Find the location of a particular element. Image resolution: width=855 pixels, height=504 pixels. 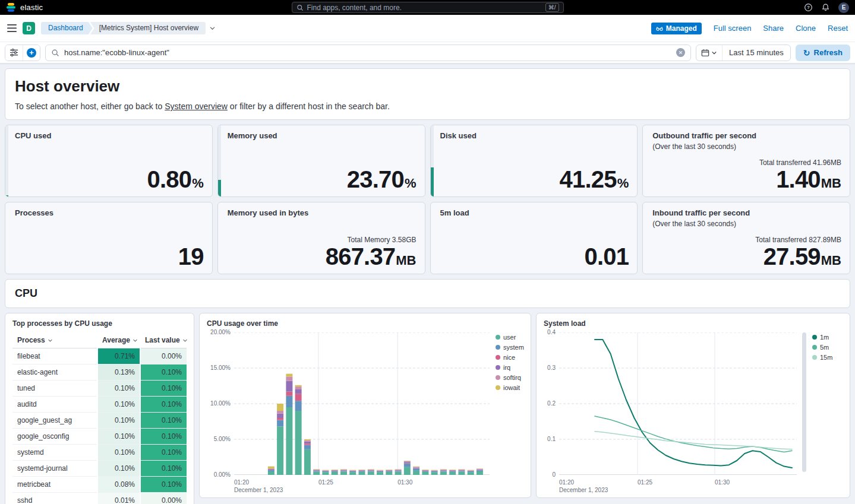

managed-badge: Managed is located at coordinates (676, 28).